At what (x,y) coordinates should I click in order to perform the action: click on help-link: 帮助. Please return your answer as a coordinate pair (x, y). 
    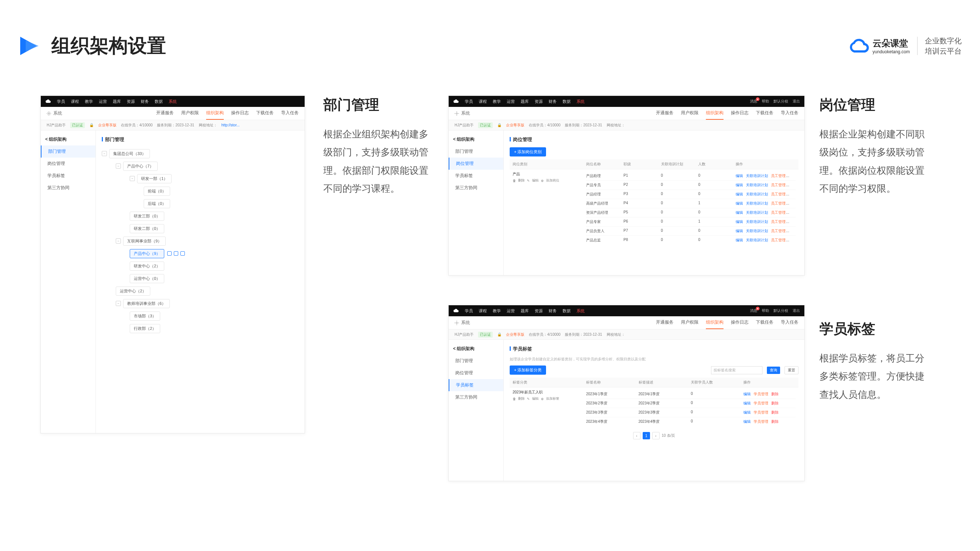
    Looking at the image, I should click on (765, 101).